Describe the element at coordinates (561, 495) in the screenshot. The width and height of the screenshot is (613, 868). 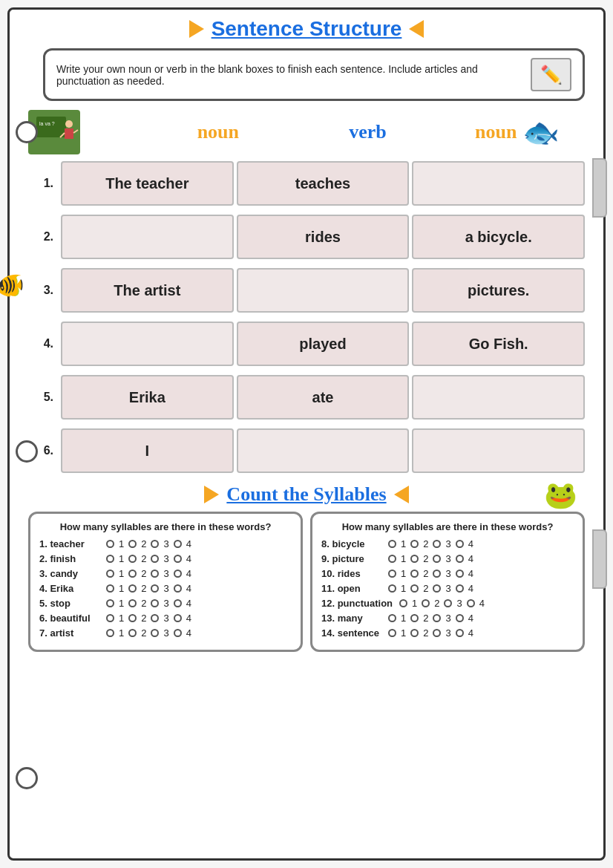
I see `frog-icon: 🐸` at that location.